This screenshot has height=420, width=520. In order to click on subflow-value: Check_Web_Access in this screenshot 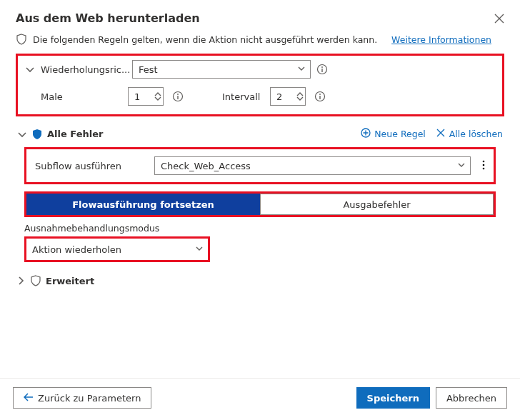, I will do `click(206, 166)`.